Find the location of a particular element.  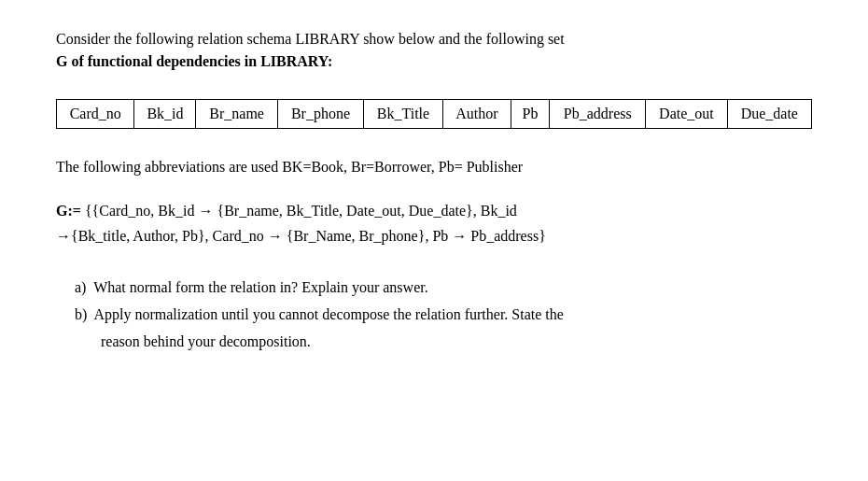

fd-line2: →{Bk_title, Author, Pb}, Card_no → {Br_N… is located at coordinates (434, 235).